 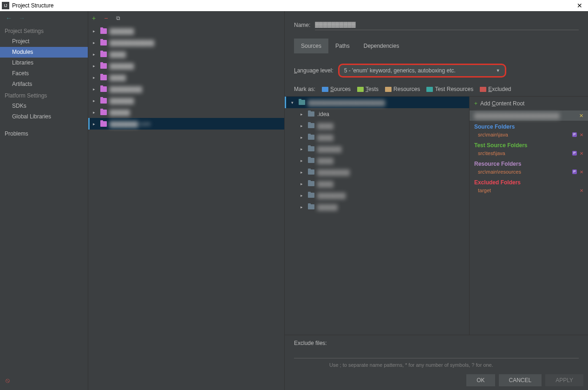 What do you see at coordinates (44, 42) in the screenshot?
I see `sidebar-item-project: Project` at bounding box center [44, 42].